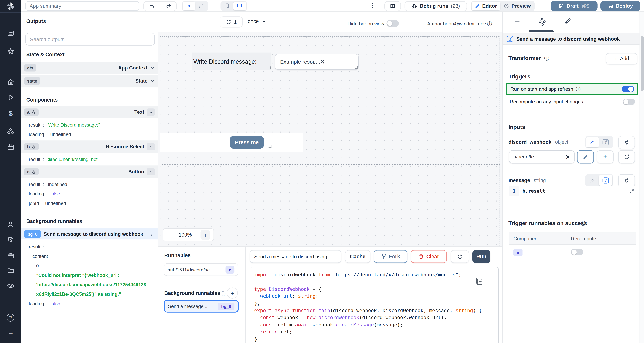 The image size is (644, 343). What do you see at coordinates (642, 64) in the screenshot?
I see `scrollbar-thumb` at bounding box center [642, 64].